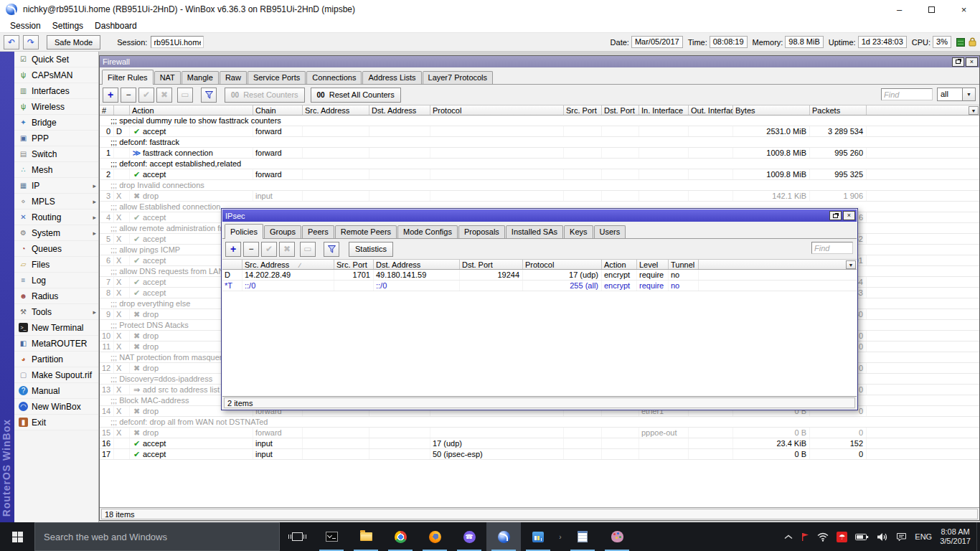 The width and height of the screenshot is (980, 551). Describe the element at coordinates (711, 110) in the screenshot. I see `firewall-col-out-interface: Out. Interface` at that location.